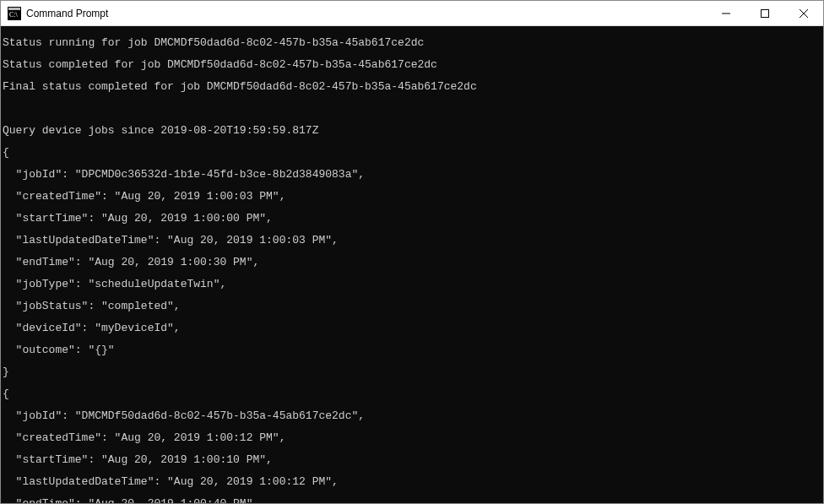  Describe the element at coordinates (412, 437) in the screenshot. I see `output-line: "createdTime": "Aug 20, 2019 1:00:12 PM"…` at that location.